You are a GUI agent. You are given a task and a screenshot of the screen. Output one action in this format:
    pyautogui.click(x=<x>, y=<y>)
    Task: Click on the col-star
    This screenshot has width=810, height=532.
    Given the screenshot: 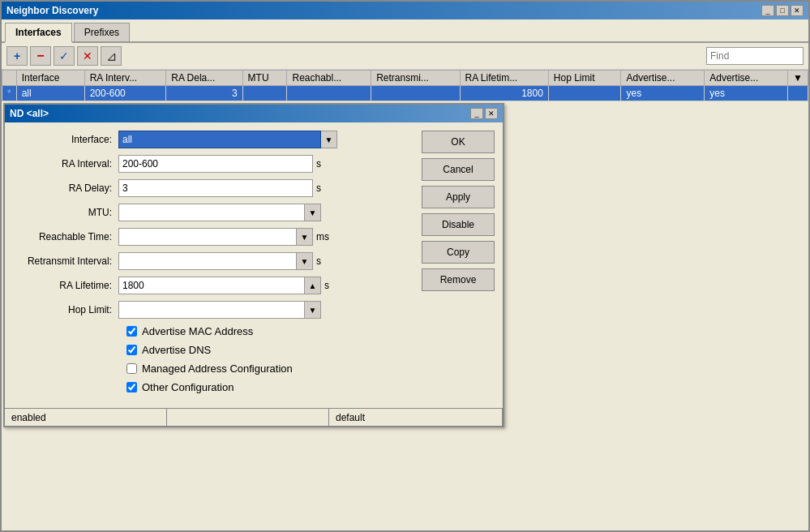 What is the action you would take?
    pyautogui.click(x=10, y=78)
    